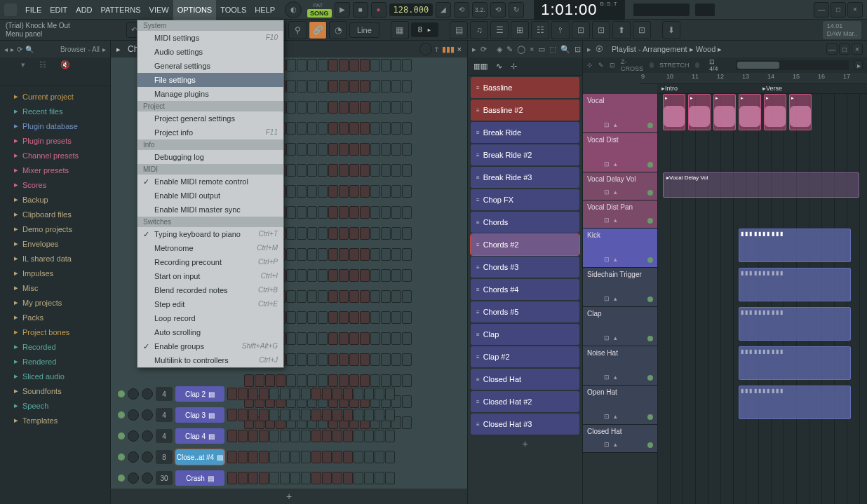  I want to click on picker-draw-icon: ✎, so click(509, 49).